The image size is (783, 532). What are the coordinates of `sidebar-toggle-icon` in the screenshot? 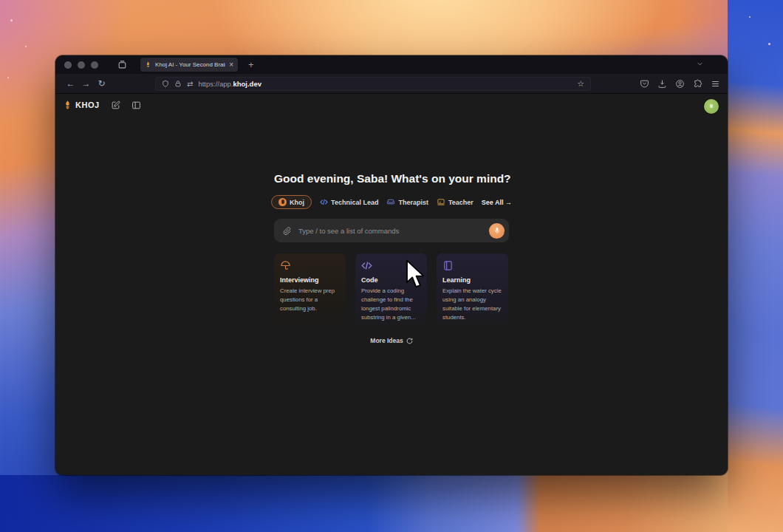 It's located at (136, 105).